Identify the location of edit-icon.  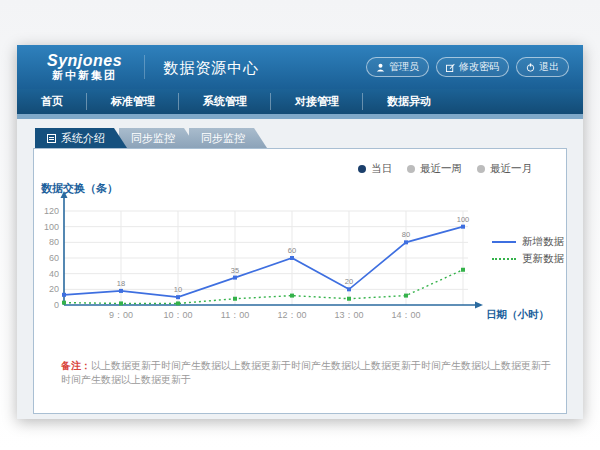
(450, 68).